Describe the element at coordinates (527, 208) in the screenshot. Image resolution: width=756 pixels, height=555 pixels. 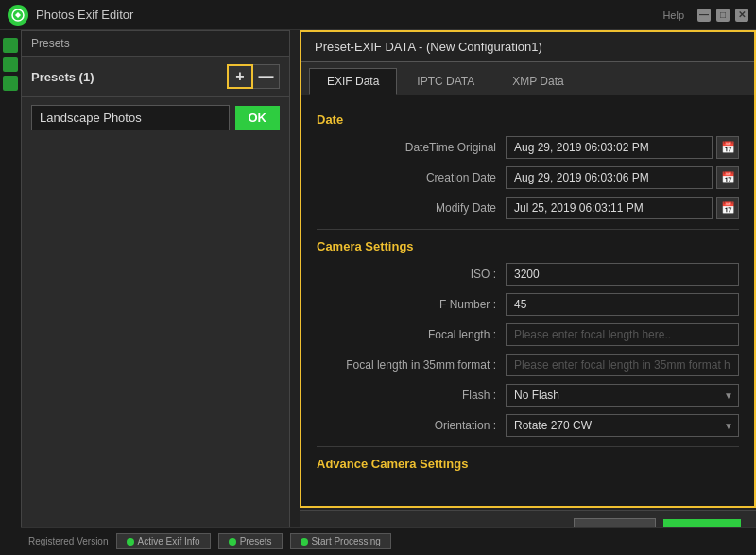
I see `field-row-modify-date: Modify Date 📅` at that location.